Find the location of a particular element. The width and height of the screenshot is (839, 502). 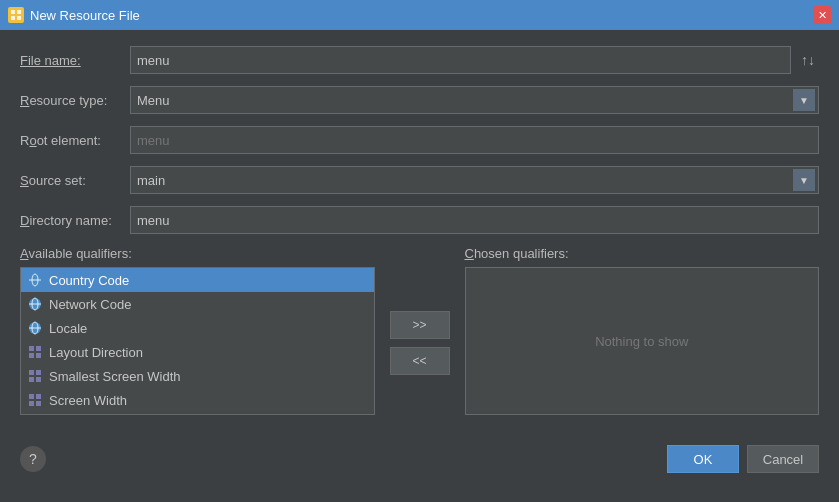

nothing-to-show-text: Nothing to show is located at coordinates (642, 341).